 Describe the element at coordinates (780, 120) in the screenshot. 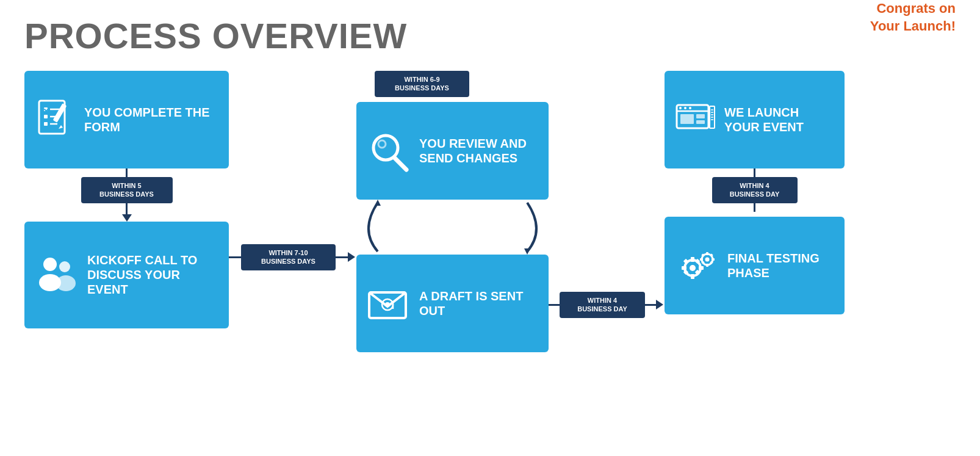

I see `step-launch-label: WE LAUNCH YOUR EVENT` at that location.